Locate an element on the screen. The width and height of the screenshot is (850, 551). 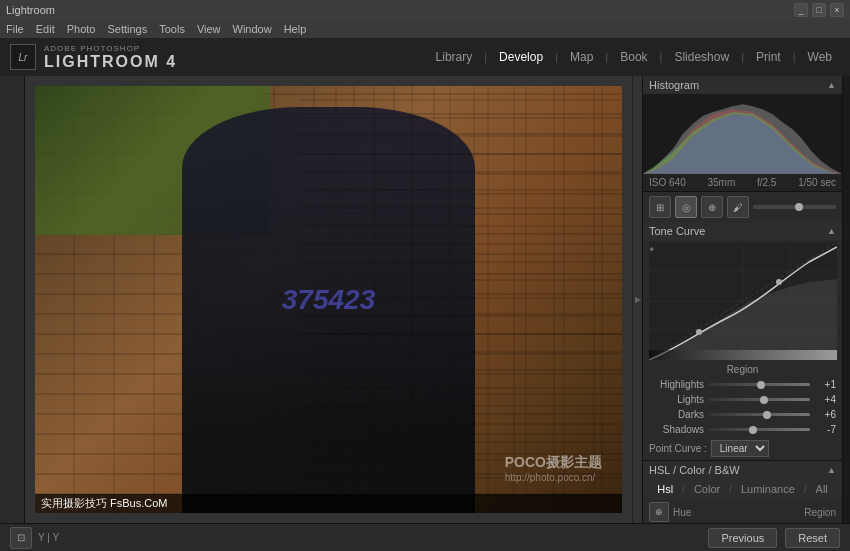
tab-book: Book is located at coordinates (634, 57).